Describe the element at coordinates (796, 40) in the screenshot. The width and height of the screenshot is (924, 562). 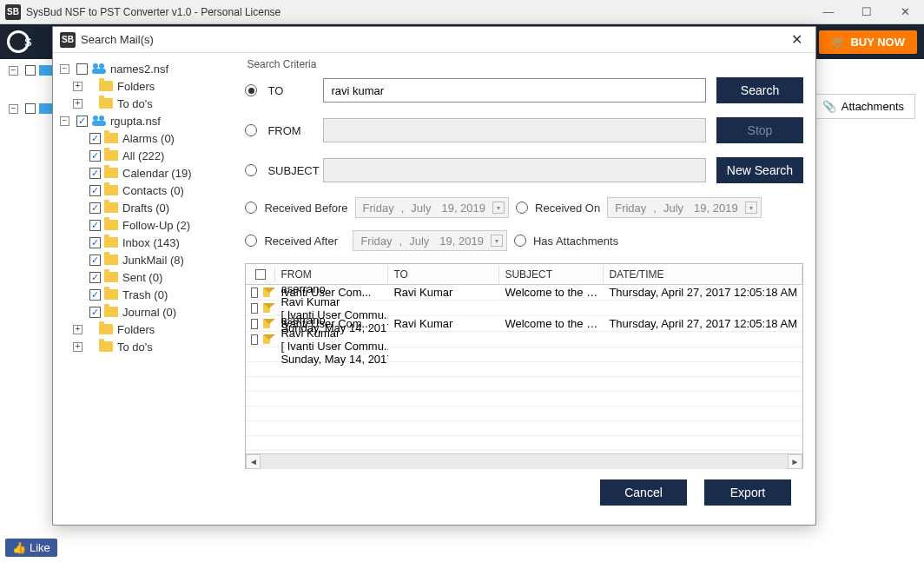
I see `dialog-close-button: ✕` at that location.